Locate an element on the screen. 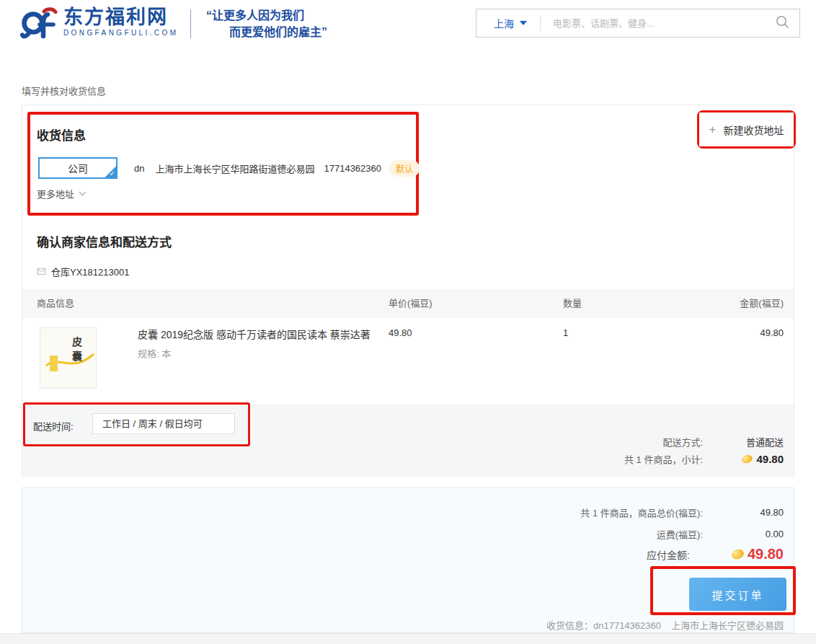 The width and height of the screenshot is (816, 644). payable-label: 应付金额: is located at coordinates (668, 555).